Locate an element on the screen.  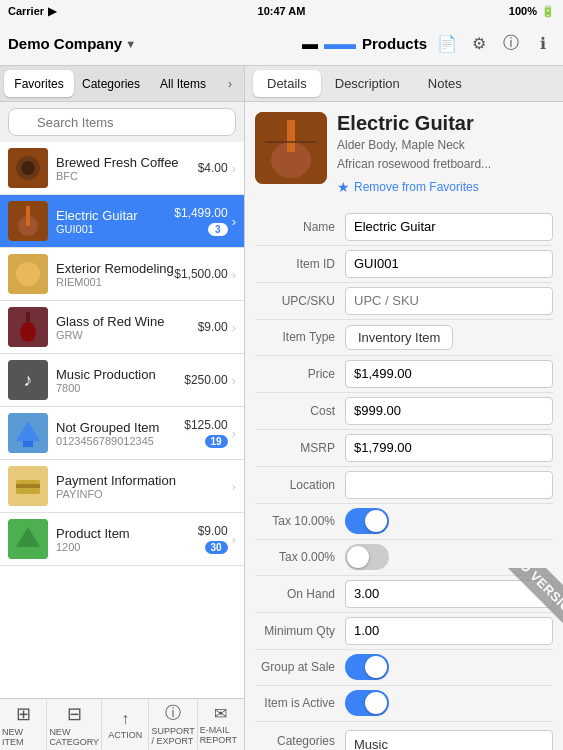
new-category-button: ⊟ NEW CATEGORY is located at coordinates (74, 724).